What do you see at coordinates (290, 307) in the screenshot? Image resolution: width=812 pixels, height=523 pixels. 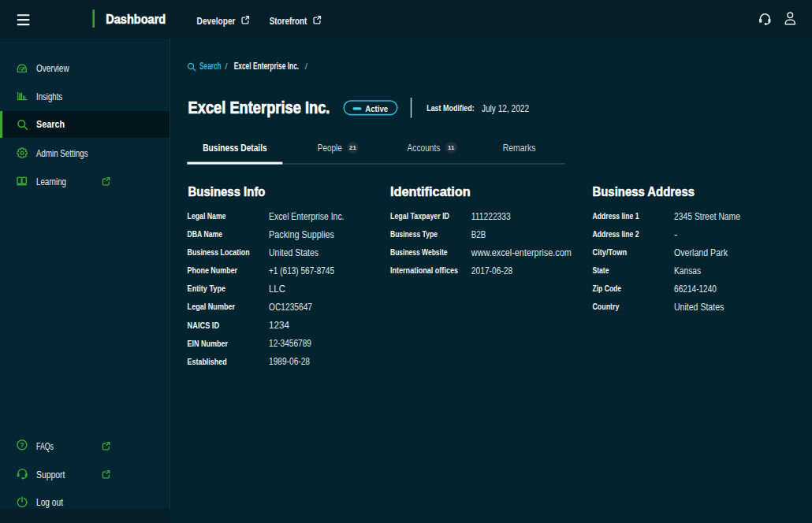 I see `svg-text: OC1235647` at bounding box center [290, 307].